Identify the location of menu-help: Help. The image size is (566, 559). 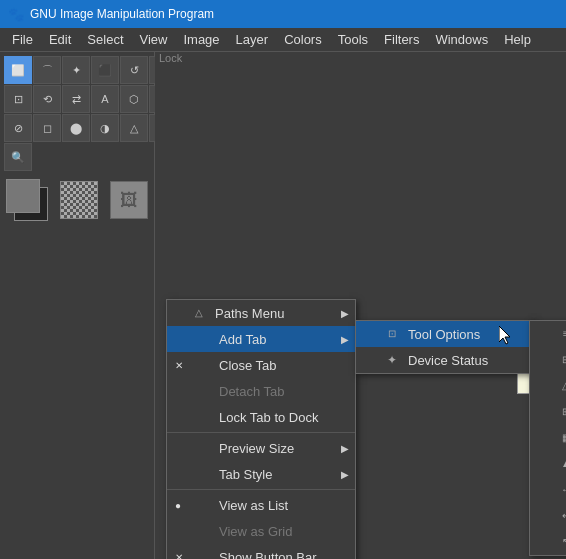
(518, 40).